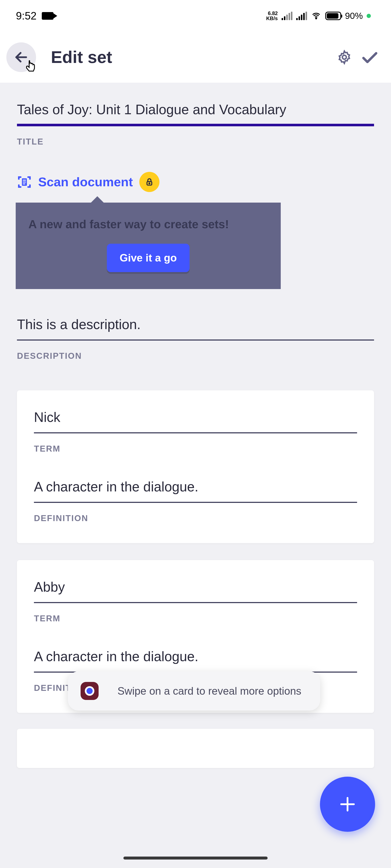  I want to click on title-label: TITLE, so click(196, 142).